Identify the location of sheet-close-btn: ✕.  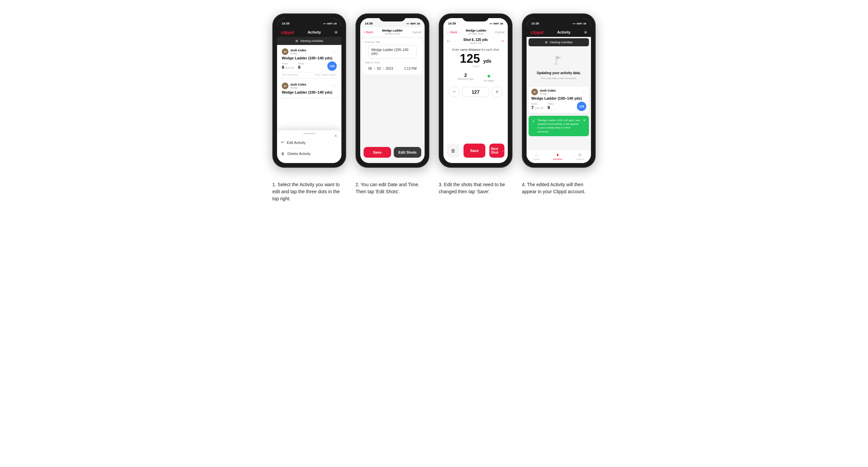
(336, 136).